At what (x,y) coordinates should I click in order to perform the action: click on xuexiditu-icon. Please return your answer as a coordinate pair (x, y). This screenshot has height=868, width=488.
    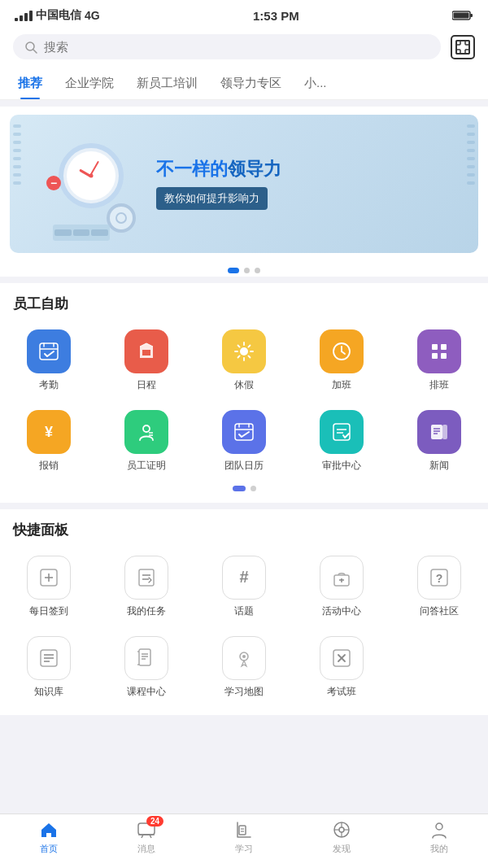
    Looking at the image, I should click on (244, 658).